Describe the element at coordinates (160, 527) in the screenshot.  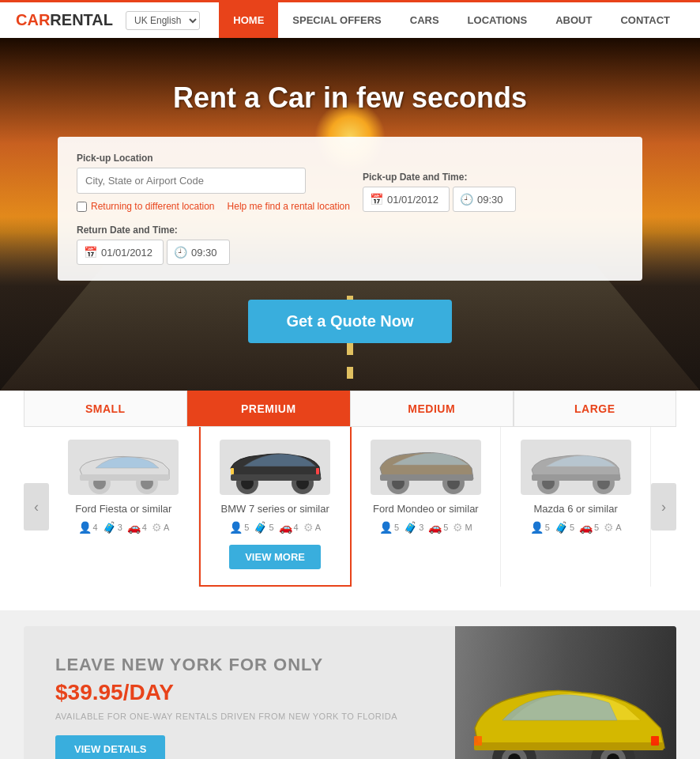
I see `spec-trans-1: ⚙A` at that location.